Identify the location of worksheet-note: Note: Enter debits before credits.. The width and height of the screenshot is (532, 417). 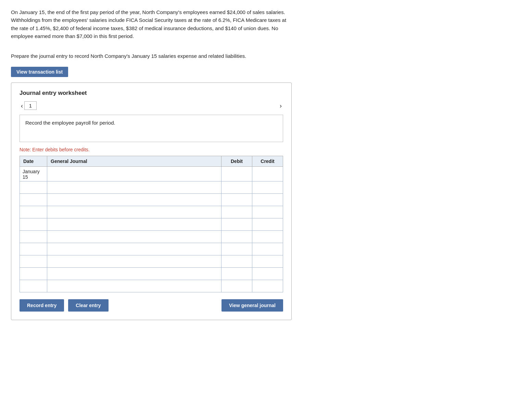
(151, 150).